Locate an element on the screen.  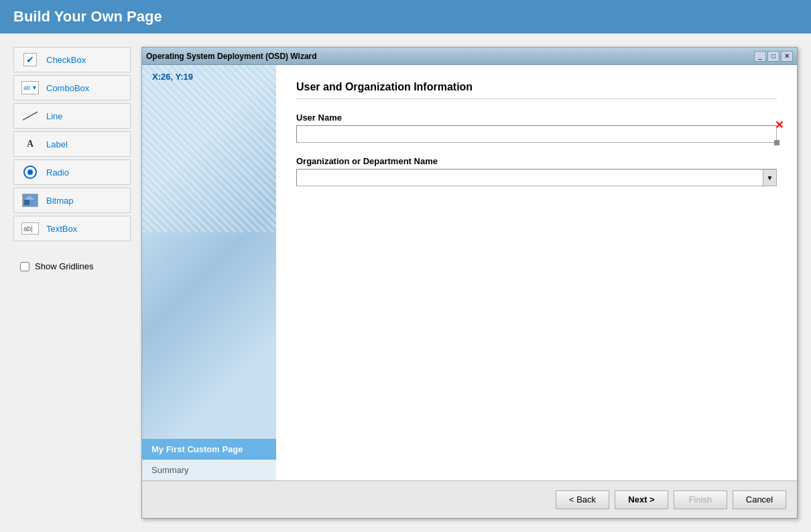
org-name-combobox: ▼ is located at coordinates (536, 178).